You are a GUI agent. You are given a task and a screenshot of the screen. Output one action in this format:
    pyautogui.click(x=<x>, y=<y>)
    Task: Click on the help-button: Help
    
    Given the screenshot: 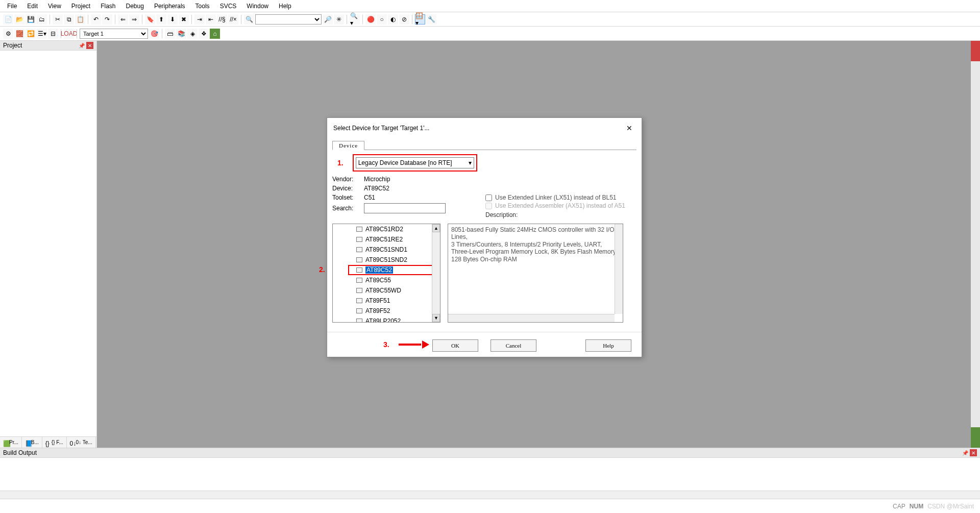 What is the action you would take?
    pyautogui.click(x=608, y=346)
    